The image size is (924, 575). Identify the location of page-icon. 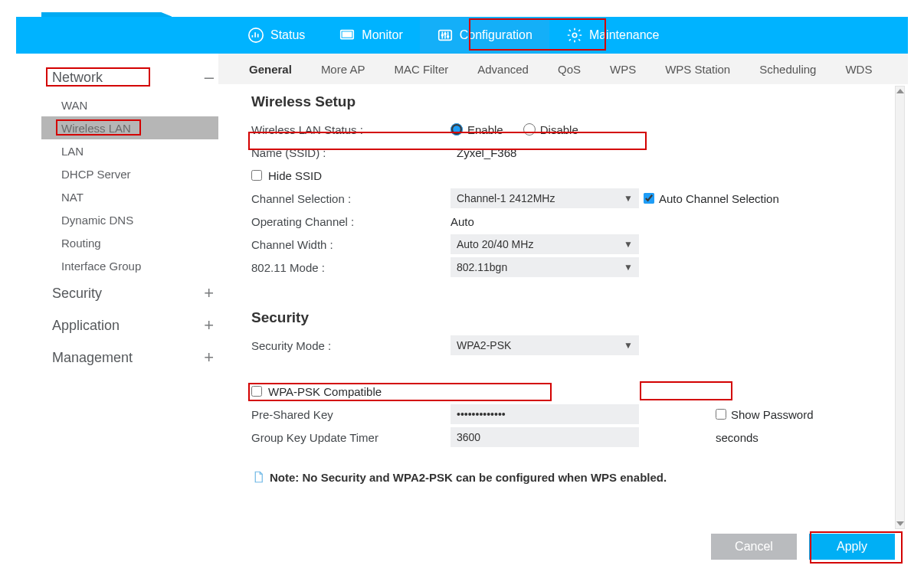
(258, 477).